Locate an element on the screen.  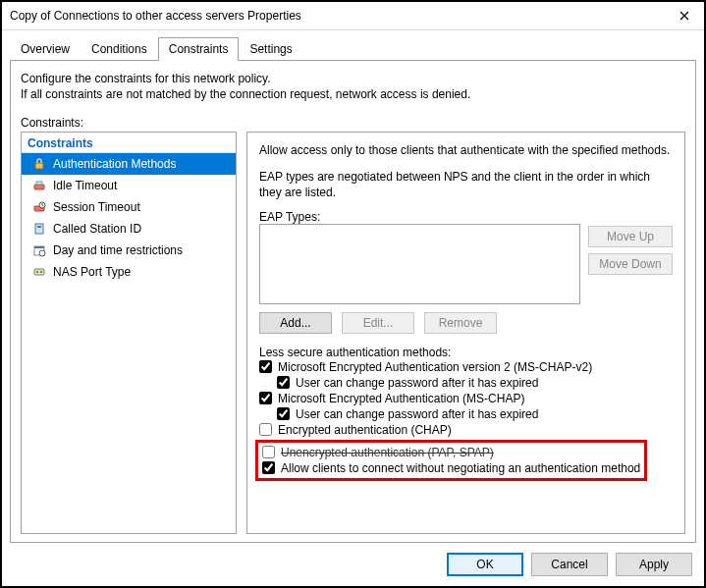
apply-button: Apply is located at coordinates (654, 564).